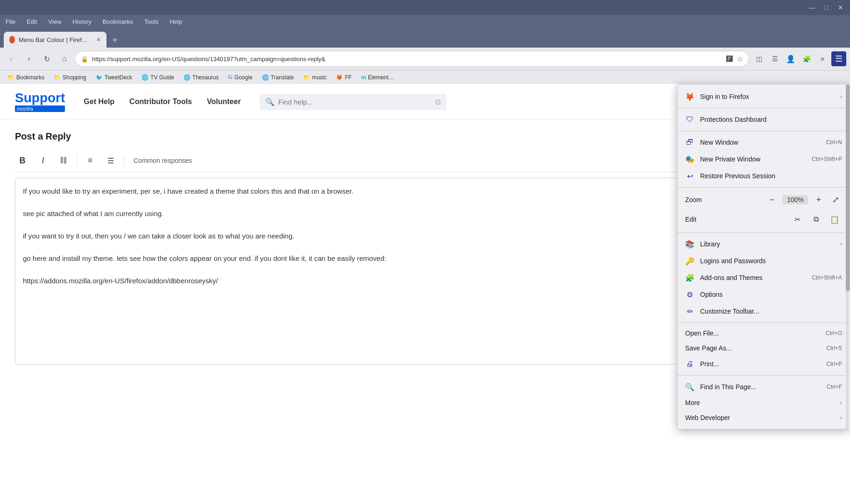  I want to click on overflow-icon: », so click(823, 59).